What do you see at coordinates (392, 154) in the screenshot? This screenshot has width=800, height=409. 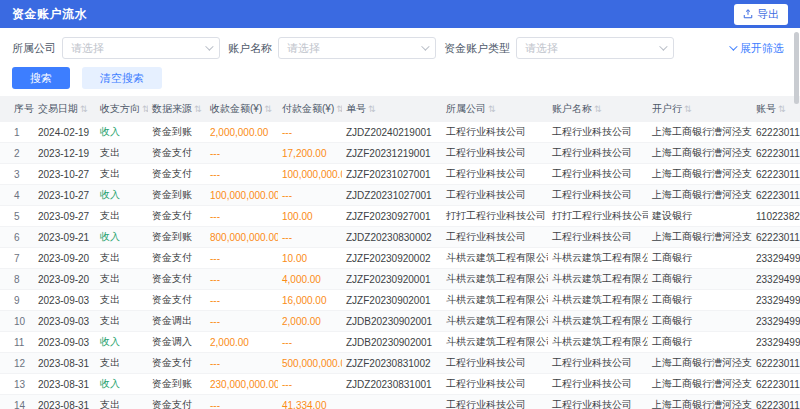 I see `cell-order-no: ZJZF20231219001` at bounding box center [392, 154].